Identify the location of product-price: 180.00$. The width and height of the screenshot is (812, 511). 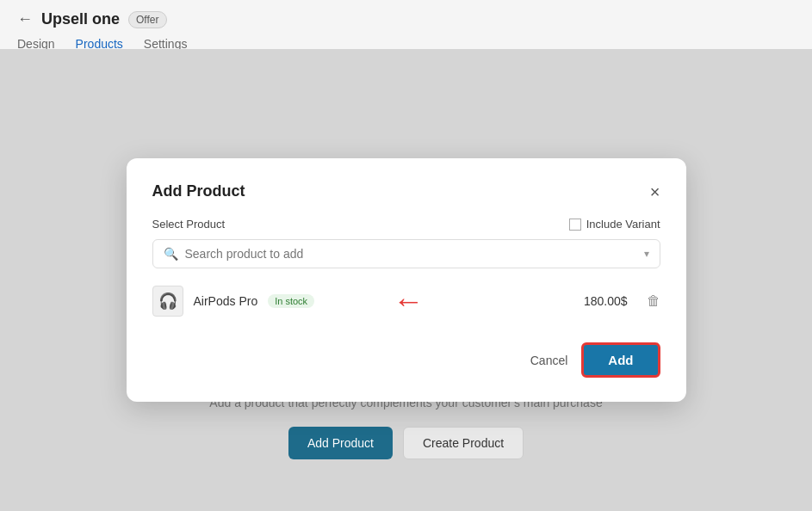
(606, 301).